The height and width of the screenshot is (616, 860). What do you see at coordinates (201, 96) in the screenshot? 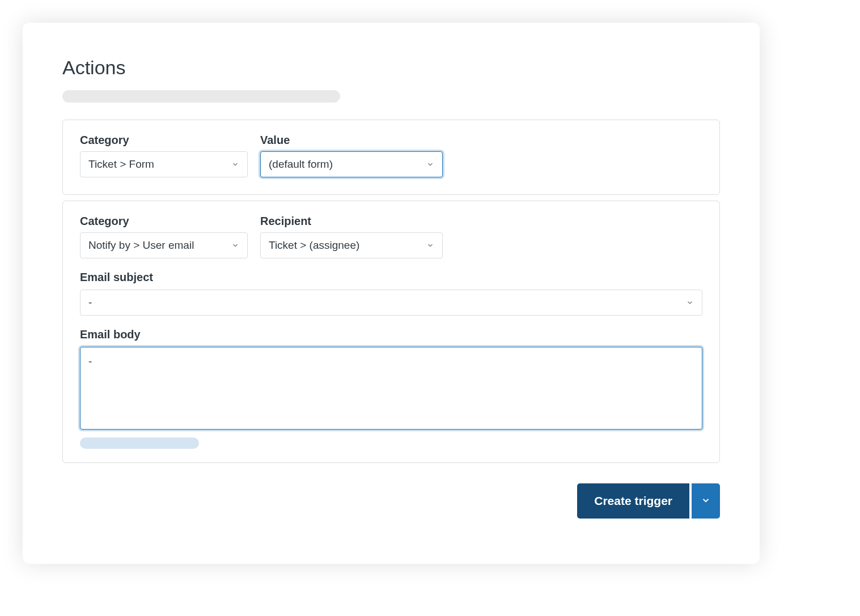
I see `description-placeholder` at bounding box center [201, 96].